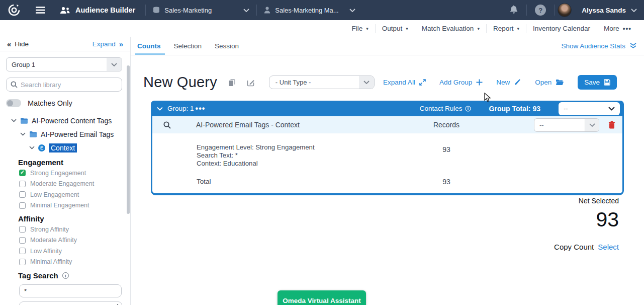 This screenshot has height=305, width=644. Describe the element at coordinates (51, 262) in the screenshot. I see `checkbox-label: Minimal Affinity` at that location.